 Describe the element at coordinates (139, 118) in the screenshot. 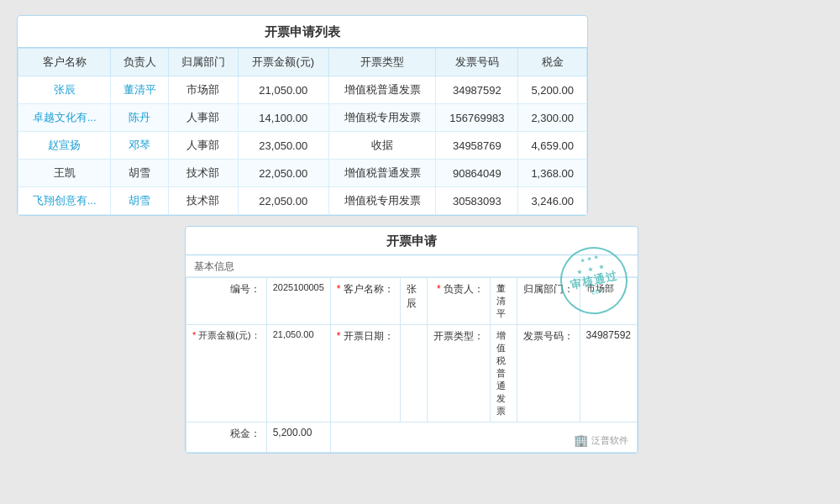

I see `table-cell-1-1: 陈丹` at that location.